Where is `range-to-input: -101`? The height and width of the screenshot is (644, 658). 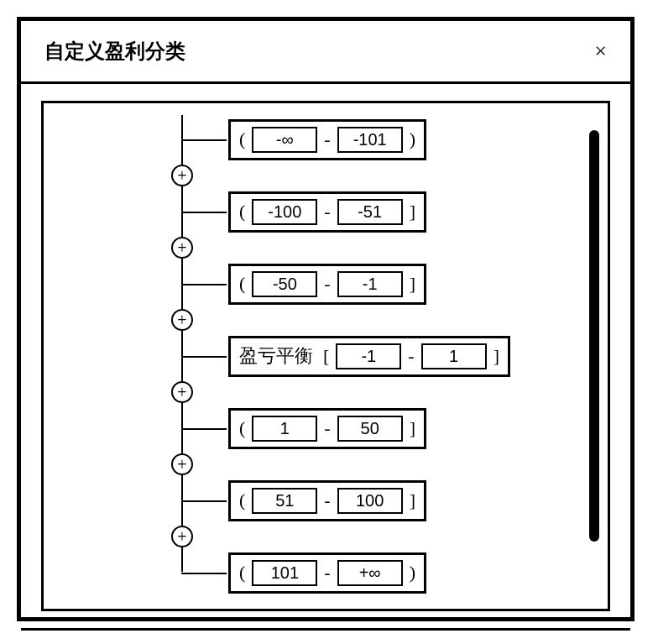
range-to-input: -101 is located at coordinates (370, 139).